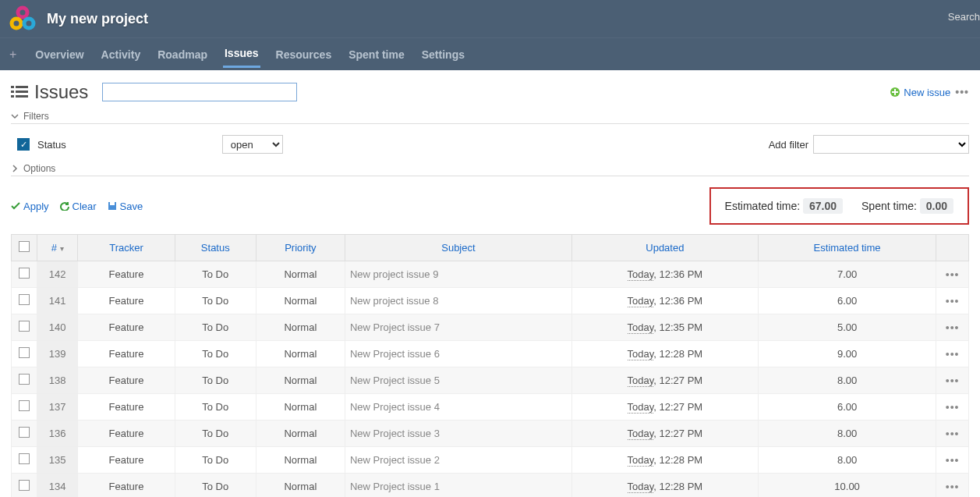  I want to click on cell-id: 137, so click(58, 407).